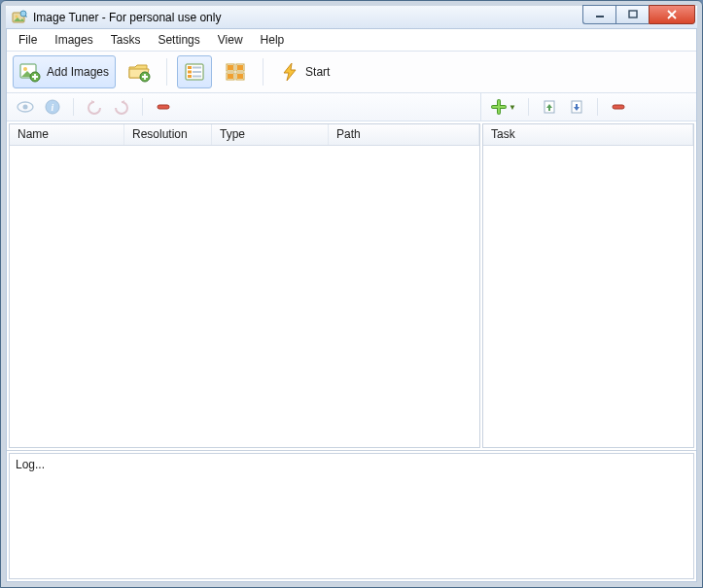  I want to click on image-add-icon, so click(30, 72).